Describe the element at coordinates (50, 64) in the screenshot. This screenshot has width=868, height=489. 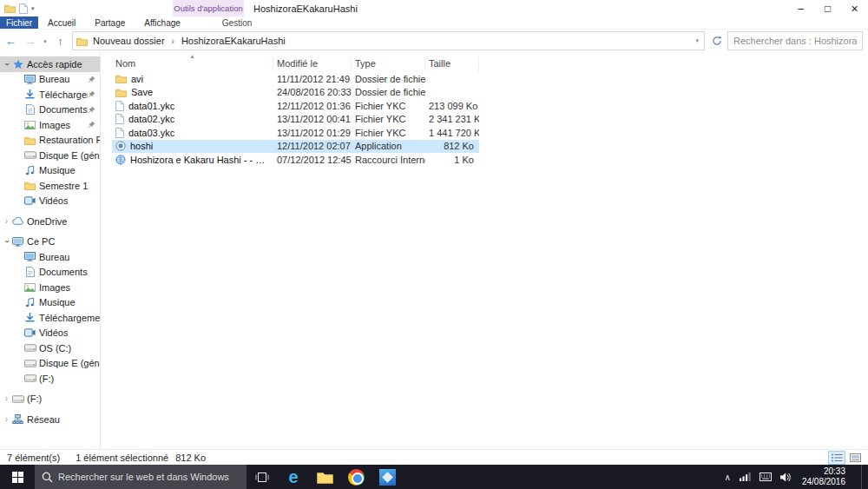
I see `sidebar-item-acces-rapide: ›Accès rapide` at that location.